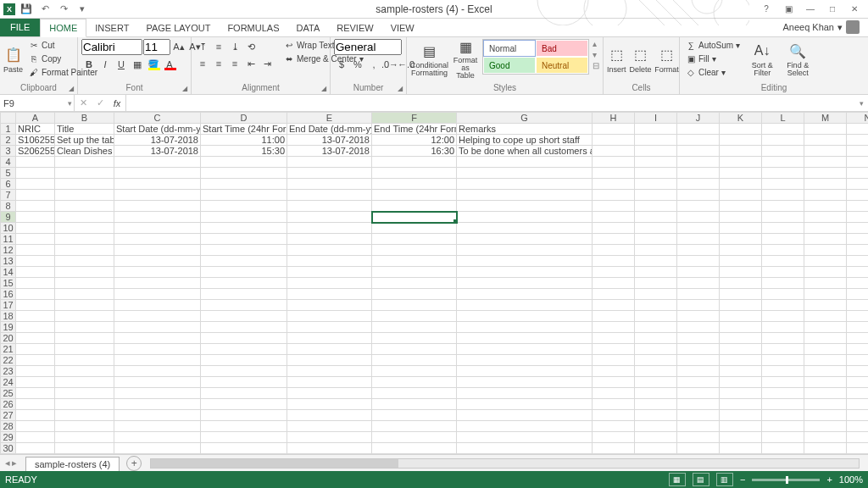  What do you see at coordinates (244, 141) in the screenshot?
I see `cell: 11:00` at bounding box center [244, 141].